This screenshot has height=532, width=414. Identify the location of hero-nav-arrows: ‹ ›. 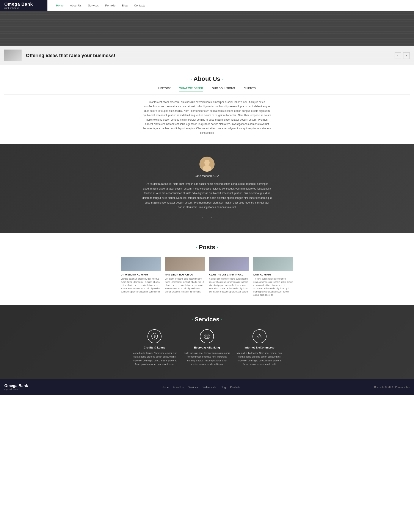
(402, 56).